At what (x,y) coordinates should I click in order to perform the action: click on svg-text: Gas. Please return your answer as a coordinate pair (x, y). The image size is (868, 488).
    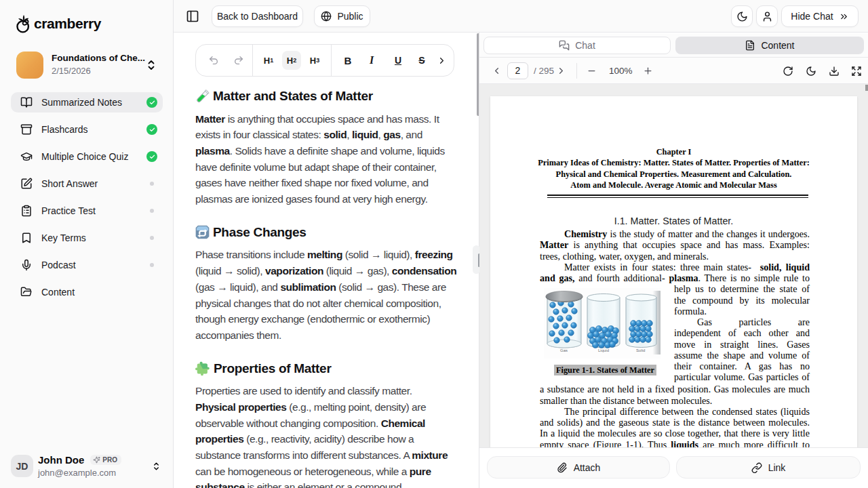
    Looking at the image, I should click on (564, 350).